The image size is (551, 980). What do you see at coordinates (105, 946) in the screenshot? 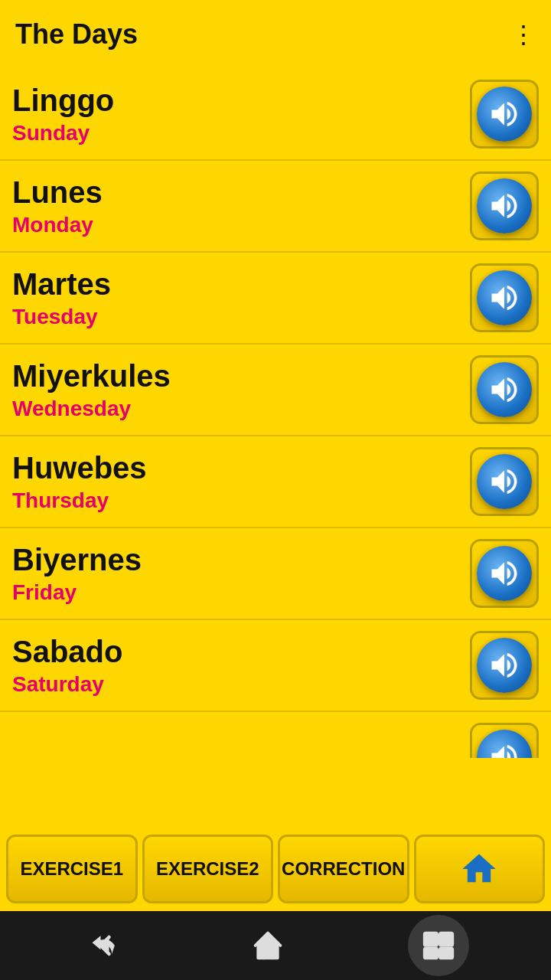
I see `back-arrow-icon` at bounding box center [105, 946].